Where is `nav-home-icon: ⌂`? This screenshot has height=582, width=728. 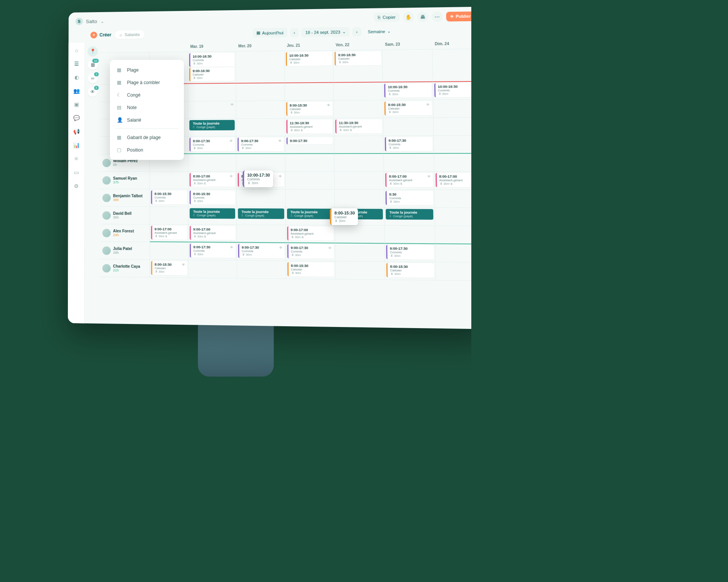 nav-home-icon: ⌂ is located at coordinates (77, 50).